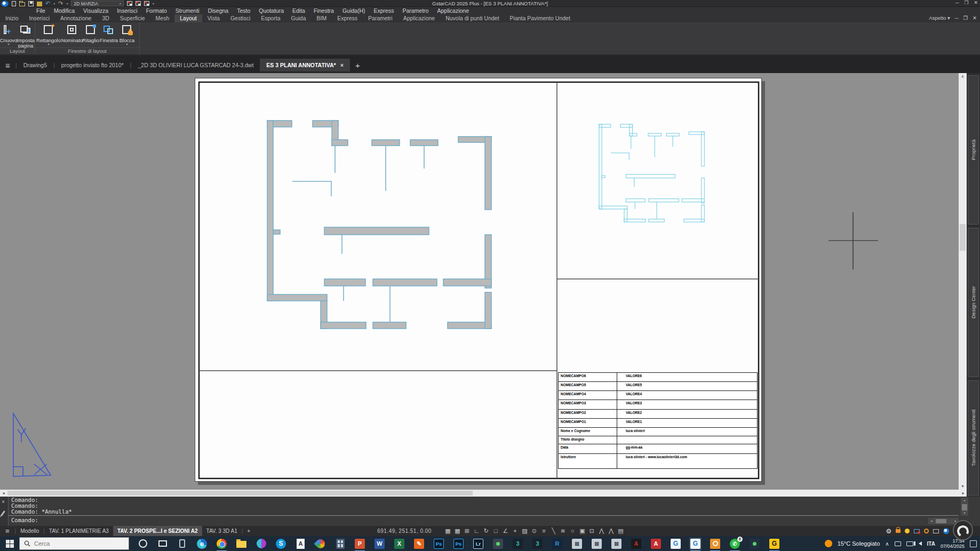 The width and height of the screenshot is (980, 551). Describe the element at coordinates (41, 11) in the screenshot. I see `menu-file: File` at that location.